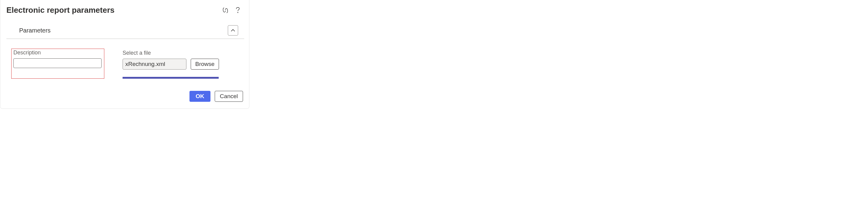 This screenshot has height=206, width=868. What do you see at coordinates (35, 30) in the screenshot?
I see `section-title: Parameters` at bounding box center [35, 30].